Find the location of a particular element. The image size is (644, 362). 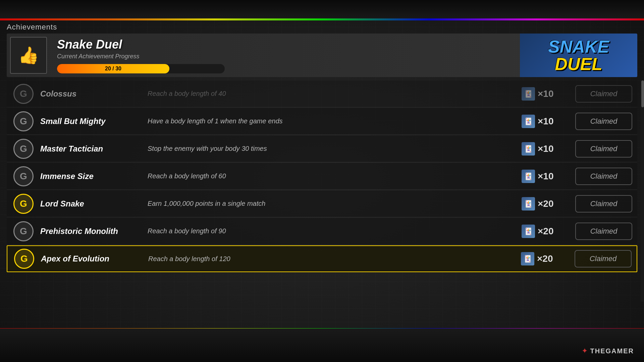

reward-icon-immense-size: 🃏 is located at coordinates (528, 176).